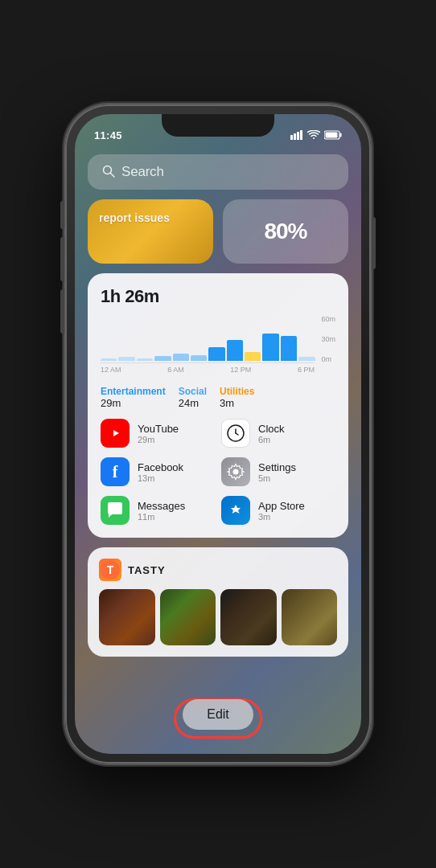 This screenshot has width=436, height=868. Describe the element at coordinates (314, 136) in the screenshot. I see `wifi-icon` at that location.